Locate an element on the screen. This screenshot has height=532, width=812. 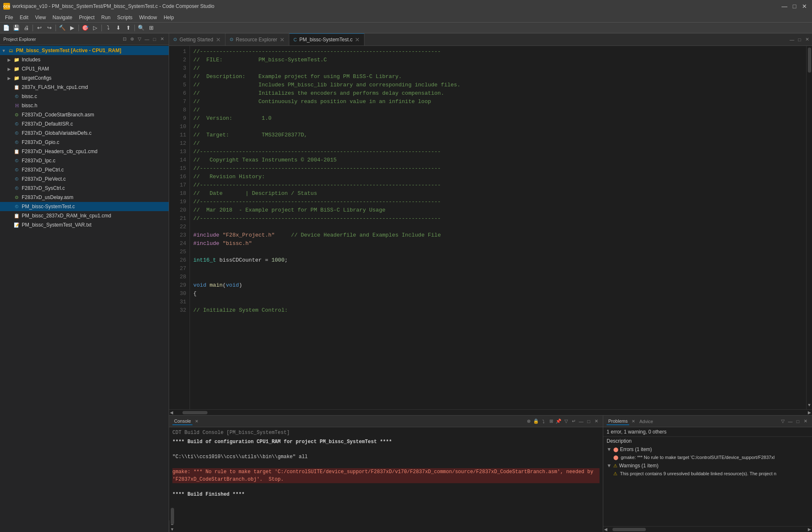
tree-cpu1ram: ▶ 📁 CPU1_RAM is located at coordinates (84, 69).